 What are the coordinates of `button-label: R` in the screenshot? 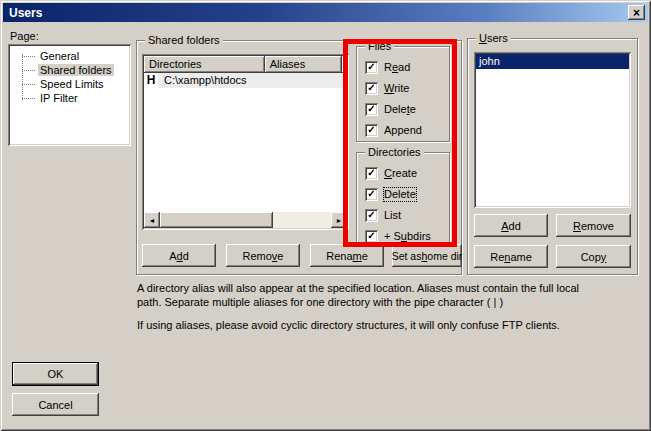 It's located at (577, 226).